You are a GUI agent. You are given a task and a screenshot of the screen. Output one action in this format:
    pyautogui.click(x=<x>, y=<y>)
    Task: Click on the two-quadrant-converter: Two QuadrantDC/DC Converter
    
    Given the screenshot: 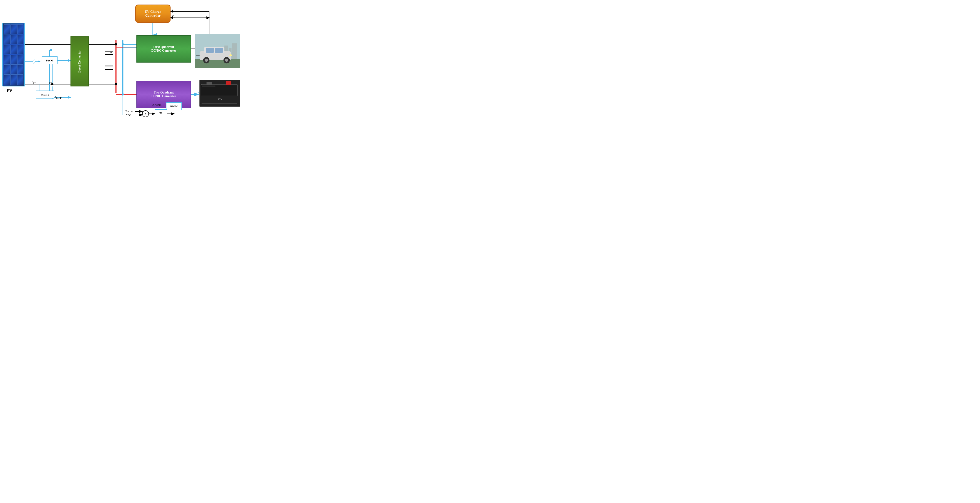 What is the action you would take?
    pyautogui.click(x=164, y=94)
    